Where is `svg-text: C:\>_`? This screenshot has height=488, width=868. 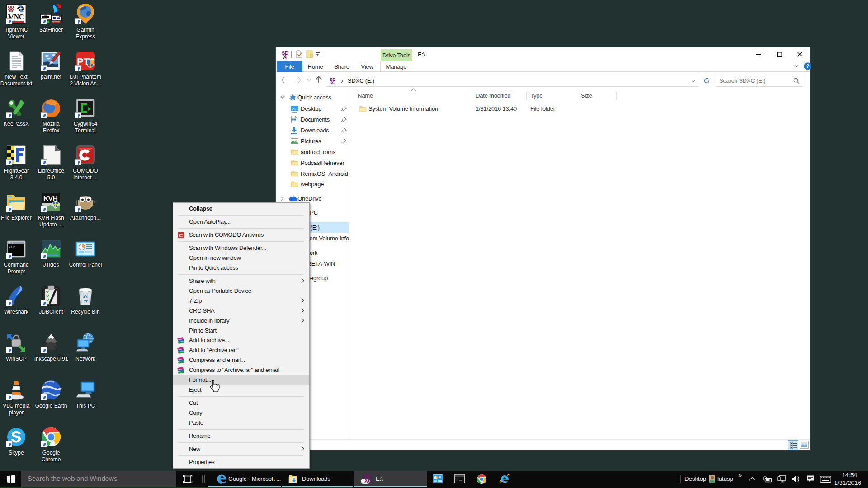
svg-text: C:\>_ is located at coordinates (13, 247).